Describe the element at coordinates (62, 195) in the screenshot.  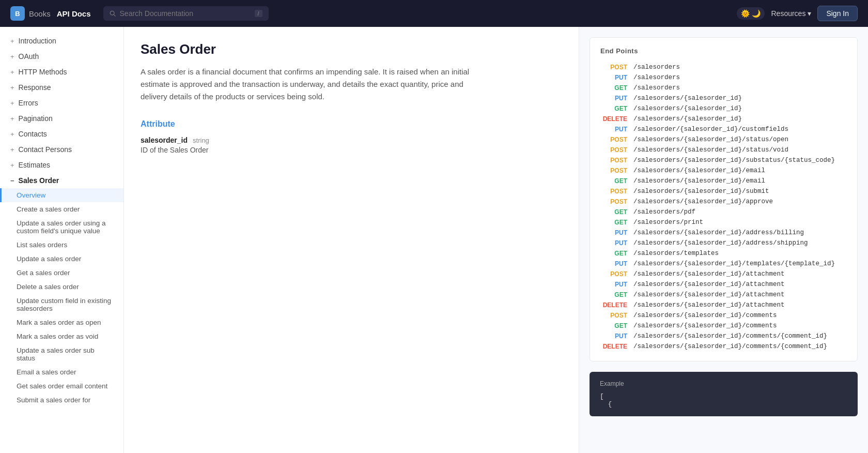
I see `sidebar-sub-item-overview: Overview` at that location.